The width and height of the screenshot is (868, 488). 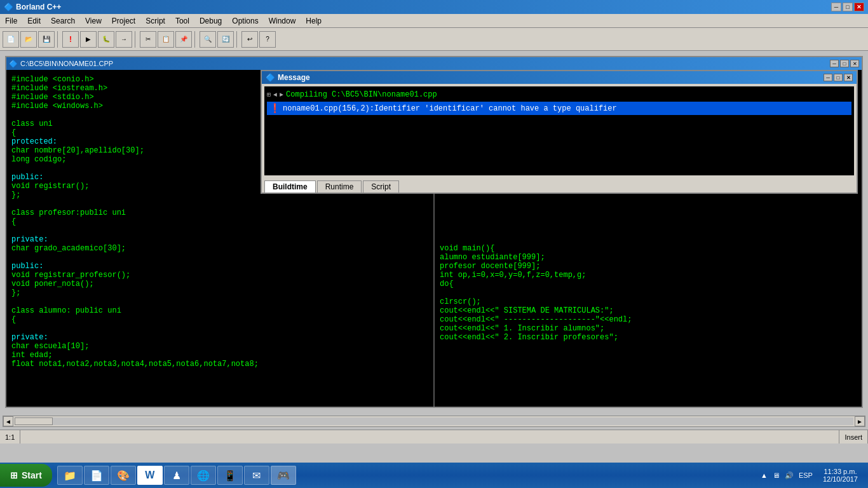 I want to click on cursor-position: 1:1, so click(x=10, y=437).